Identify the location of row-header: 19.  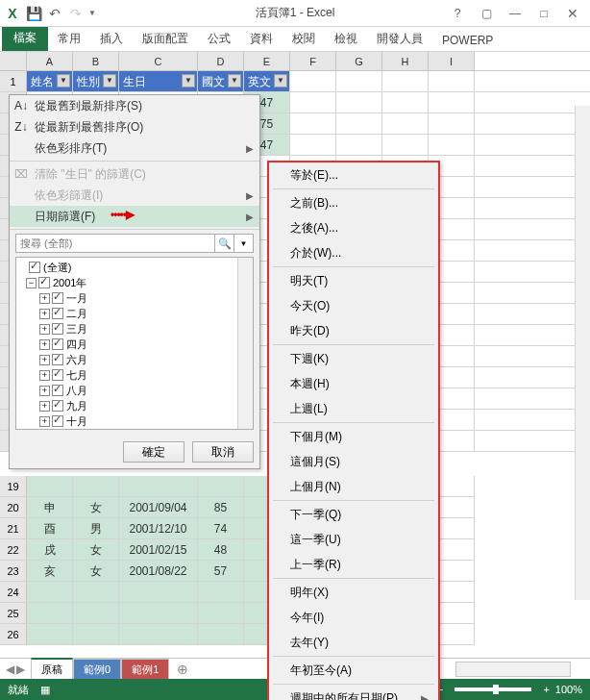
(13, 487).